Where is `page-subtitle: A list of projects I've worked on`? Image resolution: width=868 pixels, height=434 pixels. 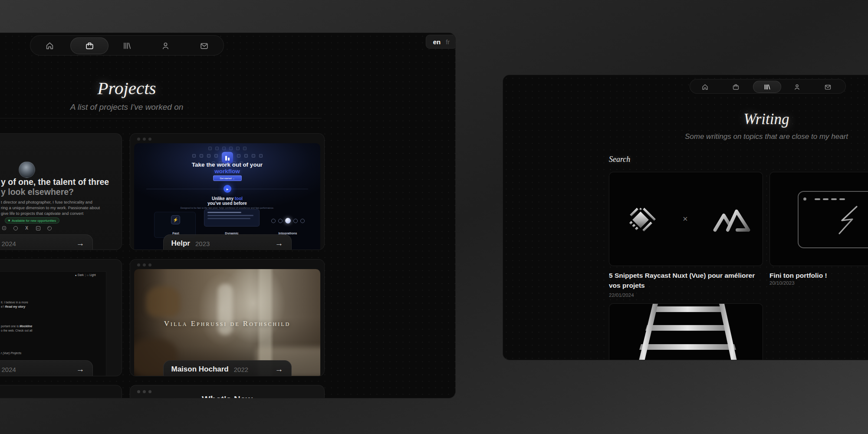
page-subtitle: A list of projects I've worked on is located at coordinates (127, 107).